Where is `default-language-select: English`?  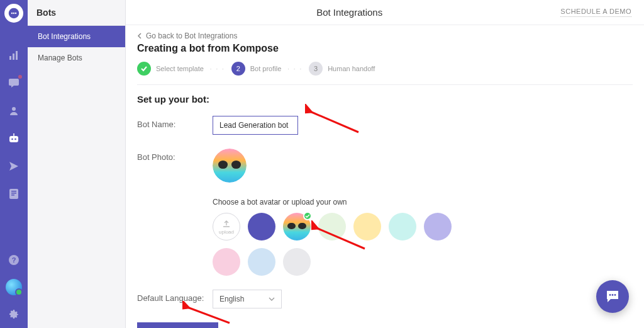
default-language-select: English is located at coordinates (247, 299).